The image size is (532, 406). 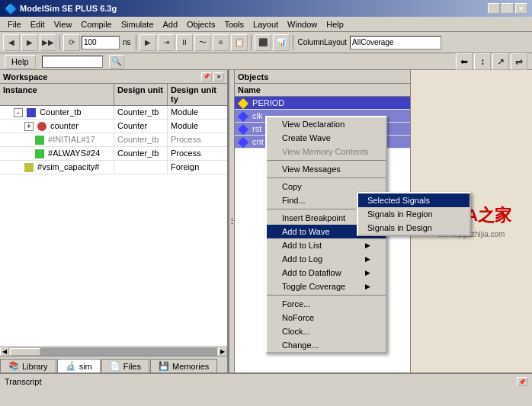 I want to click on resize-handle: ⋮, so click(x=232, y=221).